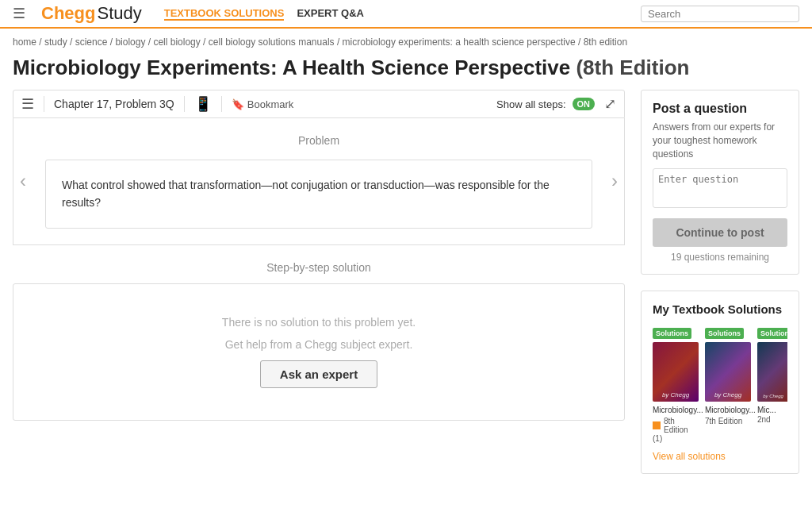 The height and width of the screenshot is (508, 812). I want to click on post-question-box: Post a question Answers from our experts…, so click(720, 183).